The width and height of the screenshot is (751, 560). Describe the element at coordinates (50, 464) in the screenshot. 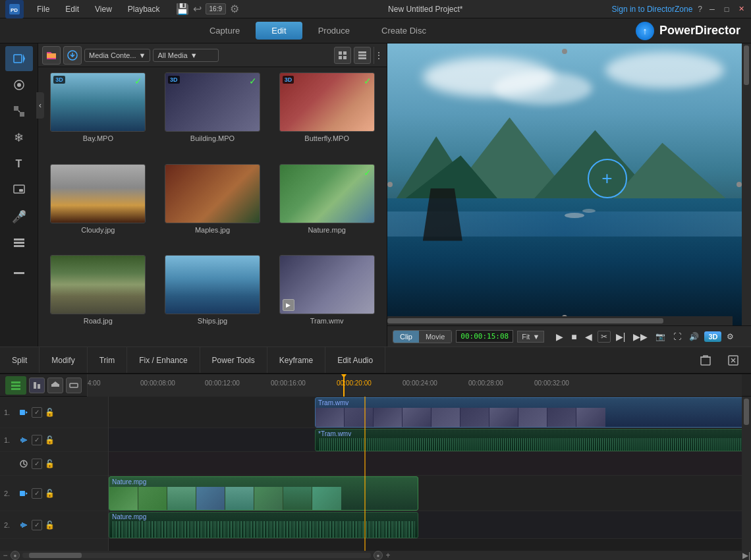

I see `track-lock-fx: 🔓` at that location.